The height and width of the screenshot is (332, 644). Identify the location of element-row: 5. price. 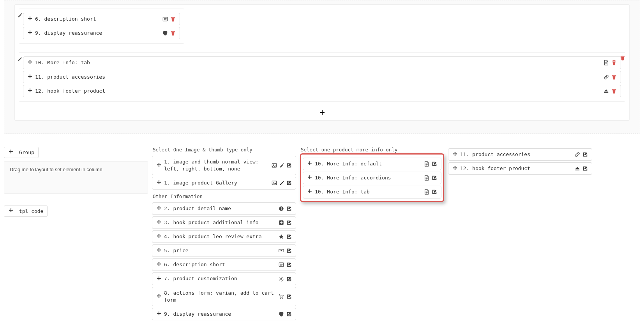
(224, 251).